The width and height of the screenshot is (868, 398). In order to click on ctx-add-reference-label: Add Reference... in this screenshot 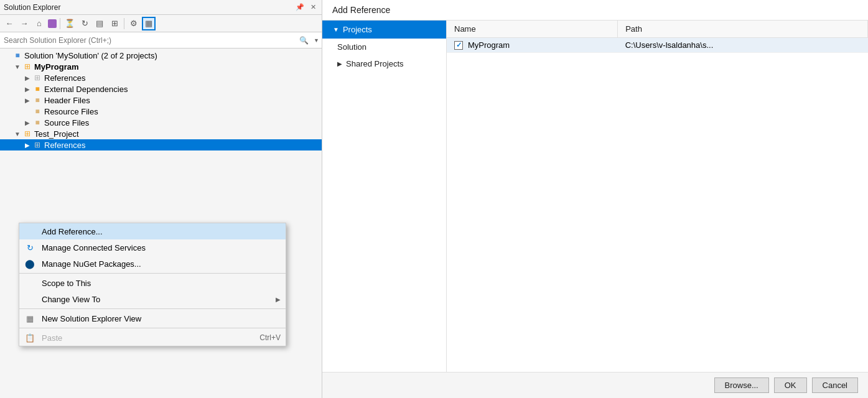, I will do `click(161, 231)`.